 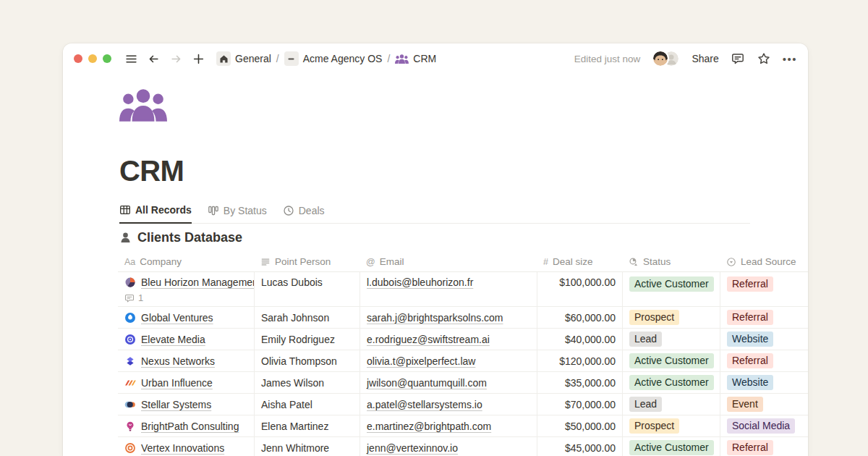 I want to click on home-icon, so click(x=224, y=59).